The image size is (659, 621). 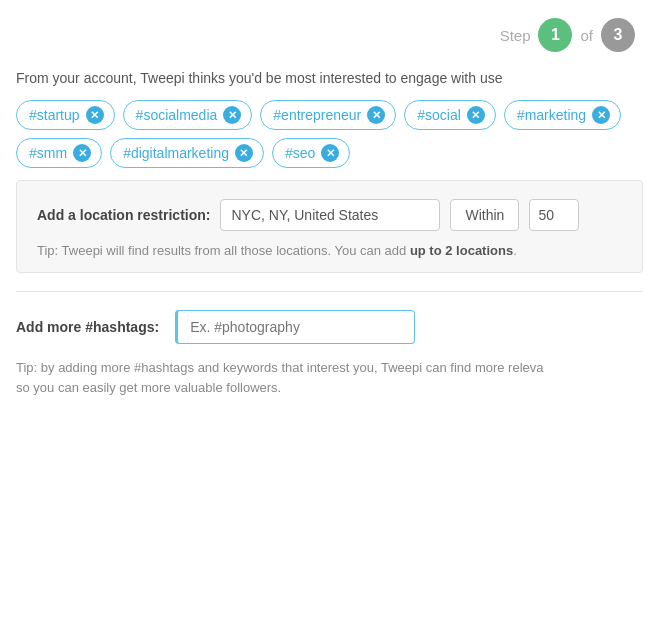 I want to click on tag-label: #smm, so click(x=48, y=153).